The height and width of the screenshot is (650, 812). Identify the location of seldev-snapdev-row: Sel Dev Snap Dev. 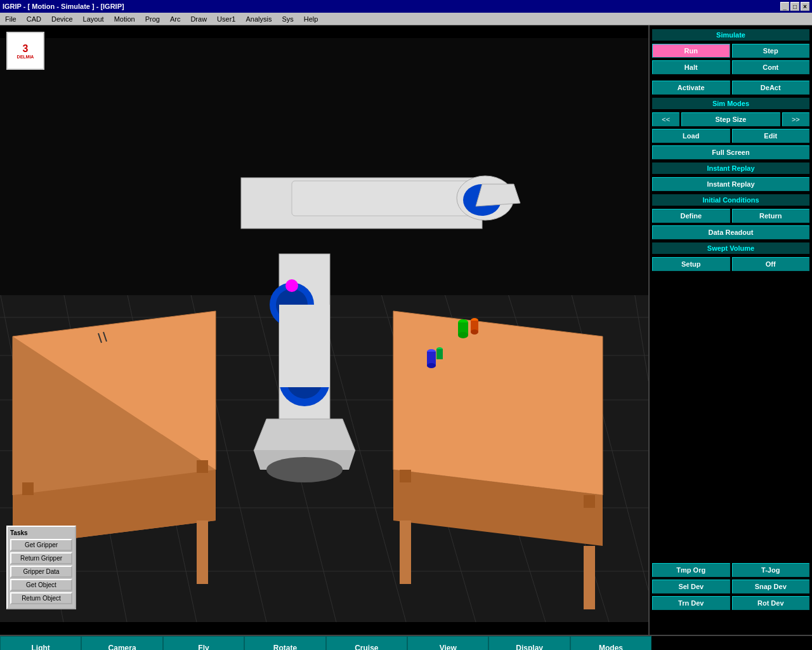
(731, 587).